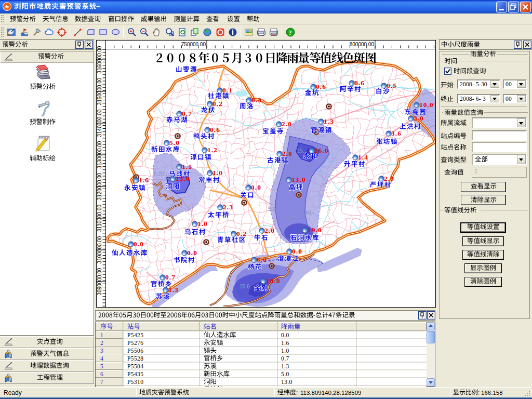 The width and height of the screenshot is (532, 399). Describe the element at coordinates (228, 207) in the screenshot. I see `svg-text: 2.3` at that location.